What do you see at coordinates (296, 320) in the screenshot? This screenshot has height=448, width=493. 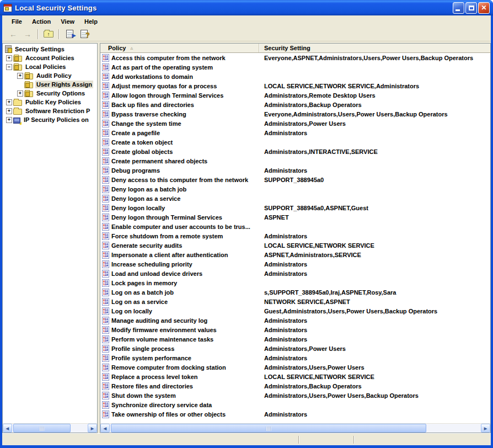 I see `table-row: 011110Manage auditing and security logAd…` at bounding box center [296, 320].